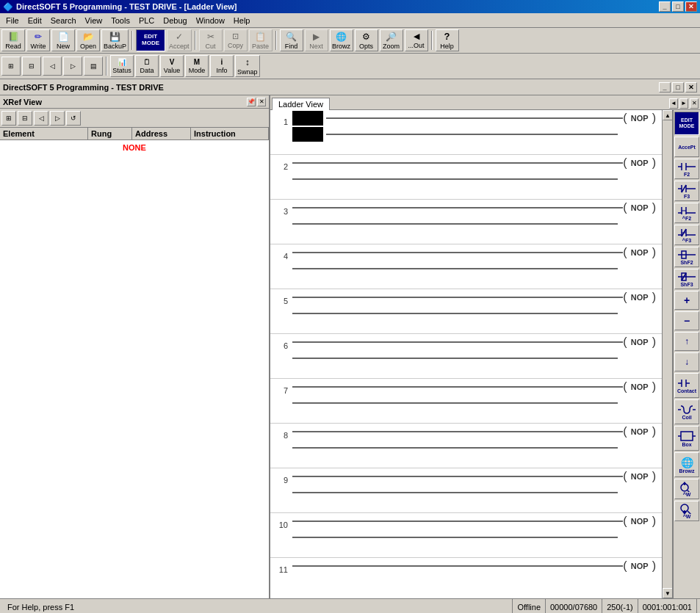 The image size is (700, 613). Describe the element at coordinates (687, 277) in the screenshot. I see `neg-edge-icon` at that location.